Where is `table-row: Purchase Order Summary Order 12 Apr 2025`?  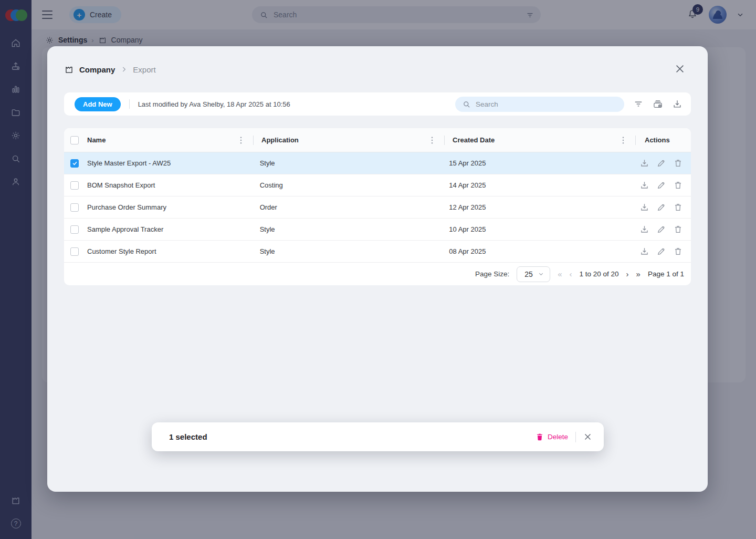 table-row: Purchase Order Summary Order 12 Apr 2025 is located at coordinates (377, 208).